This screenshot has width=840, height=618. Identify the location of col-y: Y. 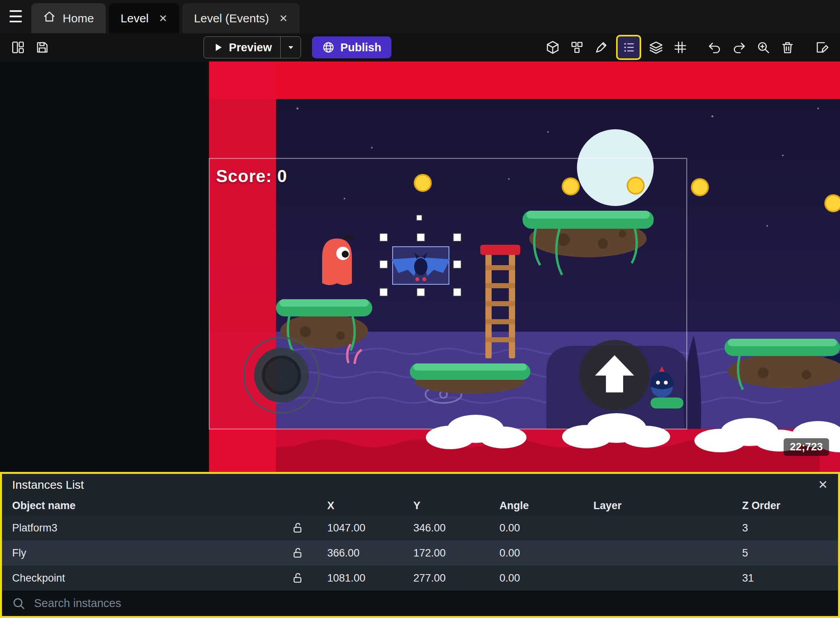
(446, 506).